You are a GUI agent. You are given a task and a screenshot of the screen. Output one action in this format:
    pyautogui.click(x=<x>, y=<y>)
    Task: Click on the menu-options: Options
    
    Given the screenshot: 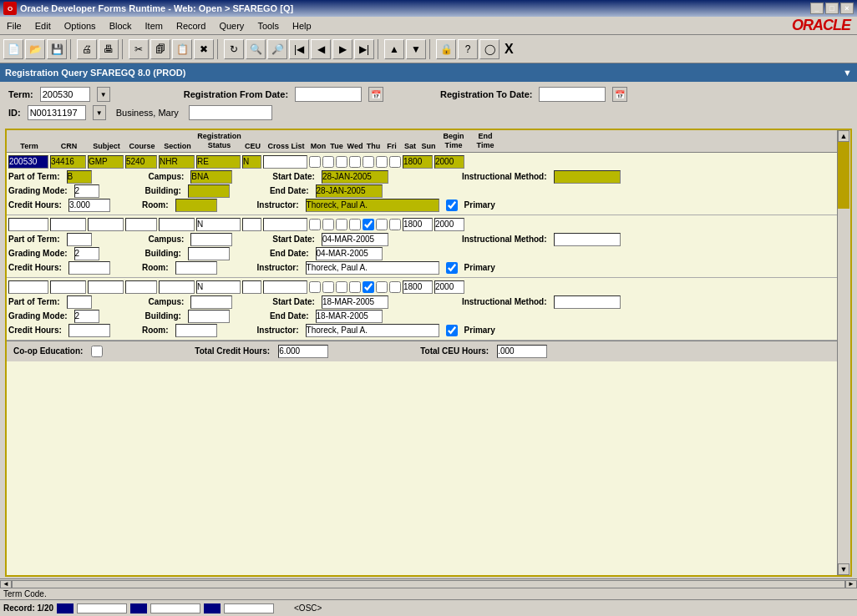 What is the action you would take?
    pyautogui.click(x=80, y=26)
    